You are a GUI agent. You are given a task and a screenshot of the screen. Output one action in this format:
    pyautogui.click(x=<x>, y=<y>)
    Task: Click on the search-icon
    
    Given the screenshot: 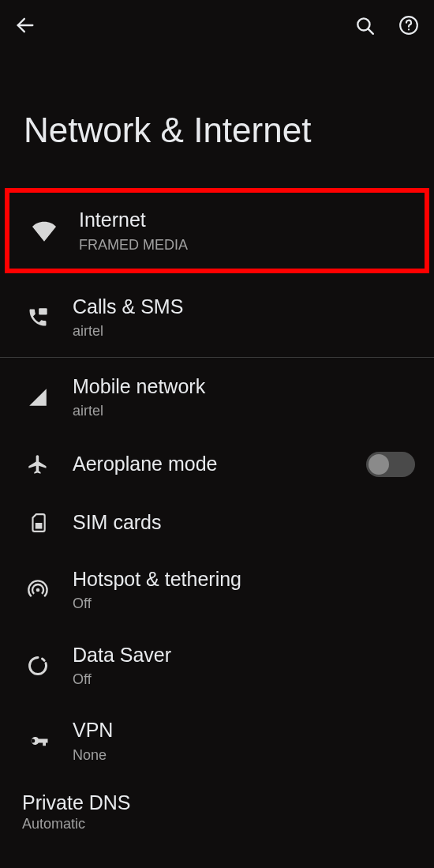 What is the action you would take?
    pyautogui.click(x=365, y=25)
    